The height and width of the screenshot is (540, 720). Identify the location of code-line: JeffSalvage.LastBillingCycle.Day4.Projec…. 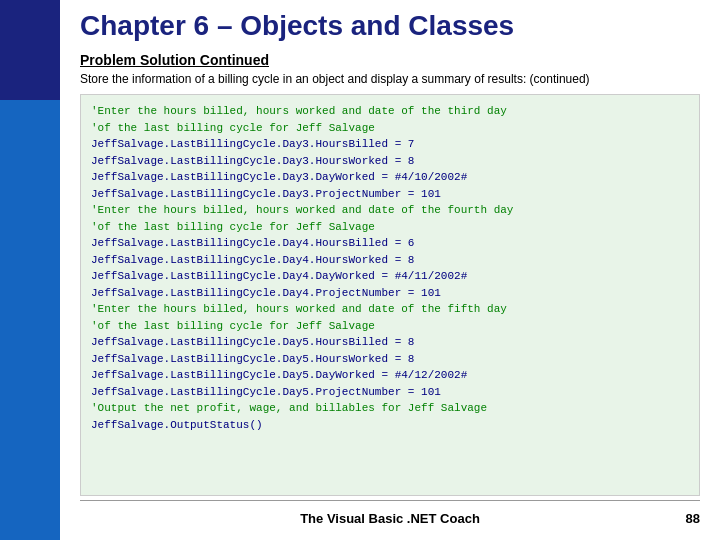
(390, 294).